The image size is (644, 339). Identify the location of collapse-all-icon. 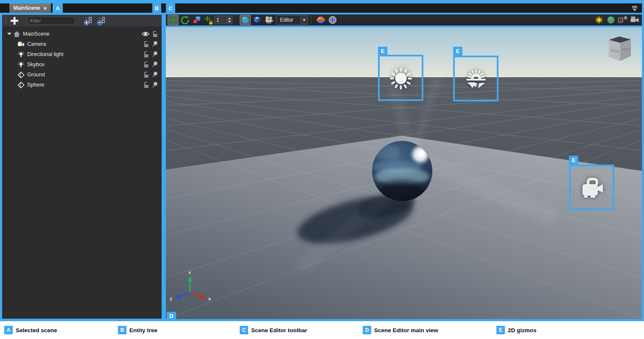
(101, 21).